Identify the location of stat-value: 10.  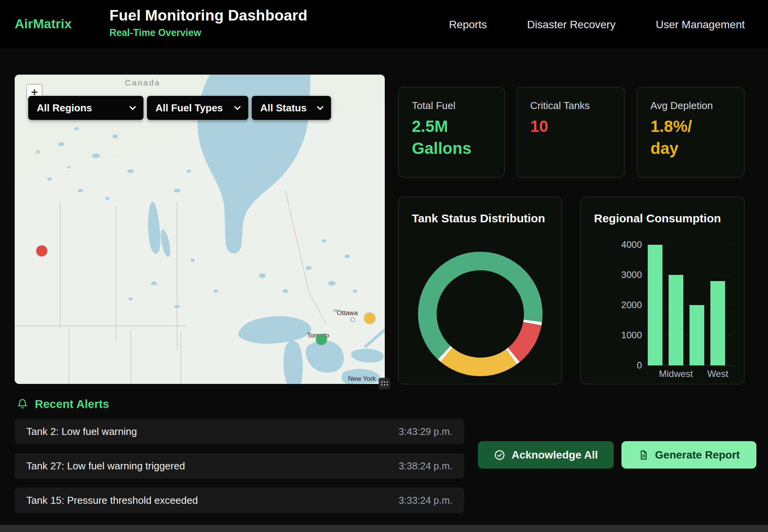
(571, 127).